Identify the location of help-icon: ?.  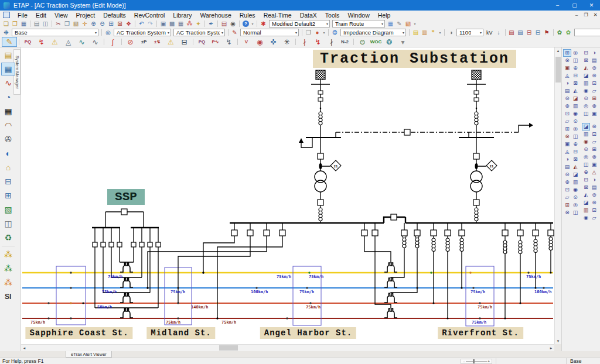
(246, 23).